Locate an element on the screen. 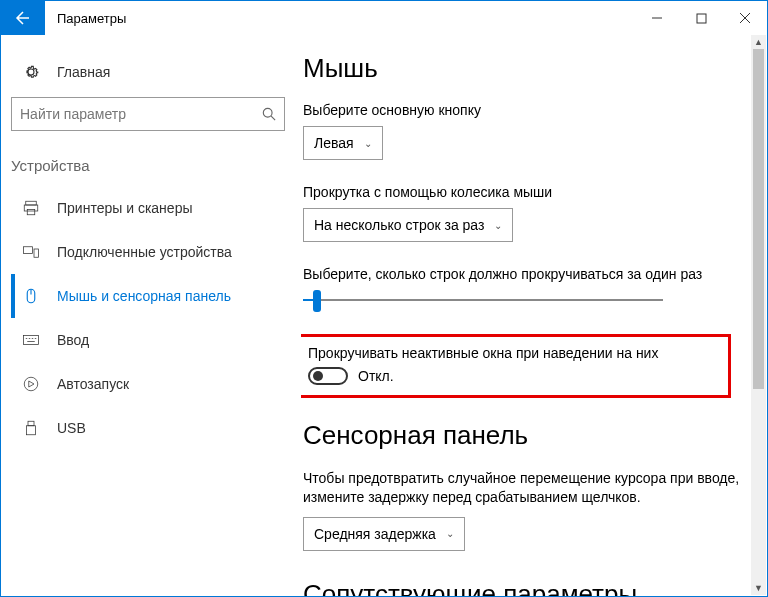 This screenshot has height=597, width=768. toggle-state: Откл. is located at coordinates (376, 376).